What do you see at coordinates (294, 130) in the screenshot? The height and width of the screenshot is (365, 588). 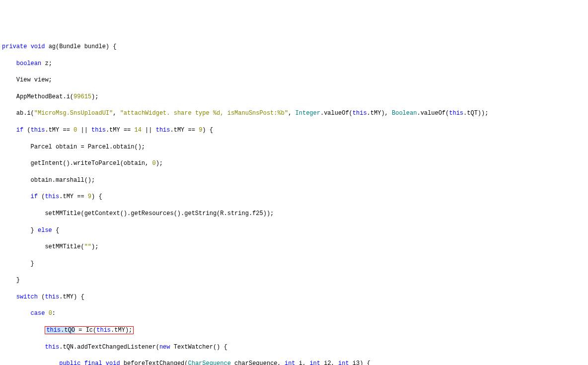 I see `code-line: if (this.tMY == 0 || this.tMY == 14 || t…` at bounding box center [294, 130].